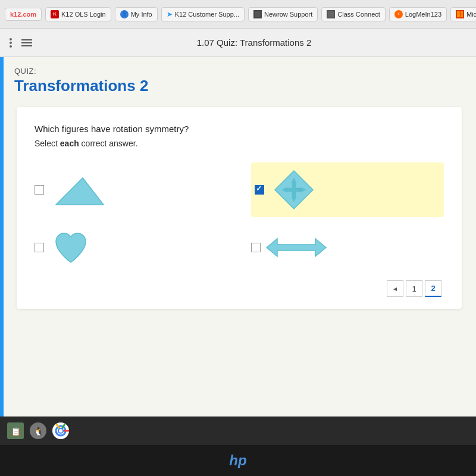 This screenshot has width=476, height=476. Describe the element at coordinates (15, 431) in the screenshot. I see `taskbar-icon-1-svg: 📋` at that location.